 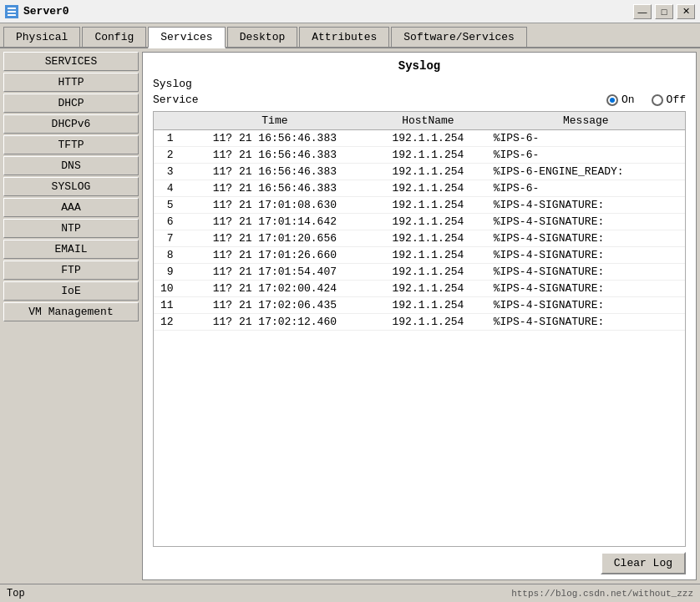 What do you see at coordinates (668, 100) in the screenshot?
I see `radio-off-option: Off` at bounding box center [668, 100].